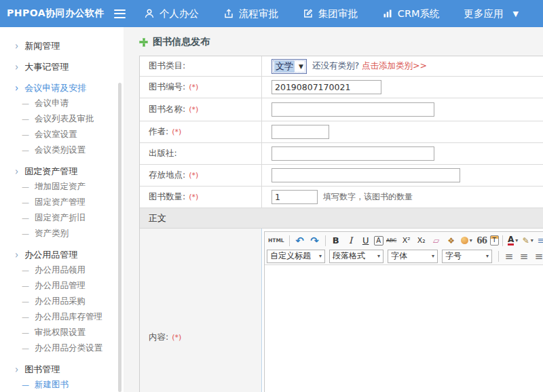  I want to click on sidebar-item-approval-permission: —审批权限设置, so click(62, 332).